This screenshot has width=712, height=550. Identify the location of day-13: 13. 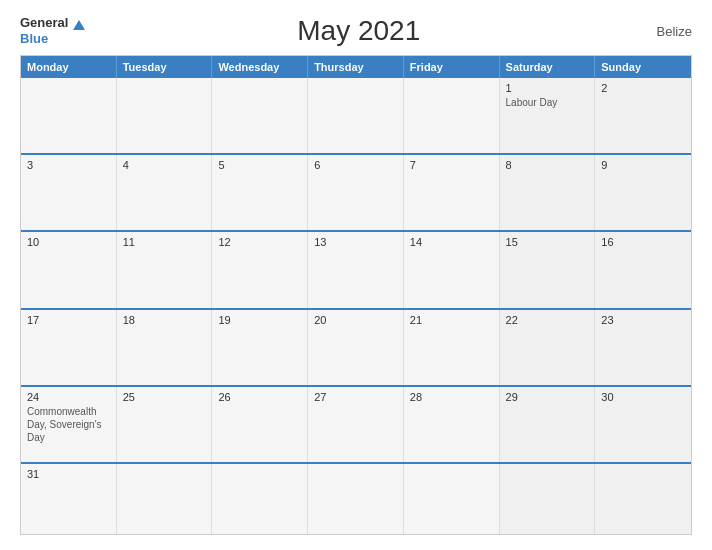
(356, 242).